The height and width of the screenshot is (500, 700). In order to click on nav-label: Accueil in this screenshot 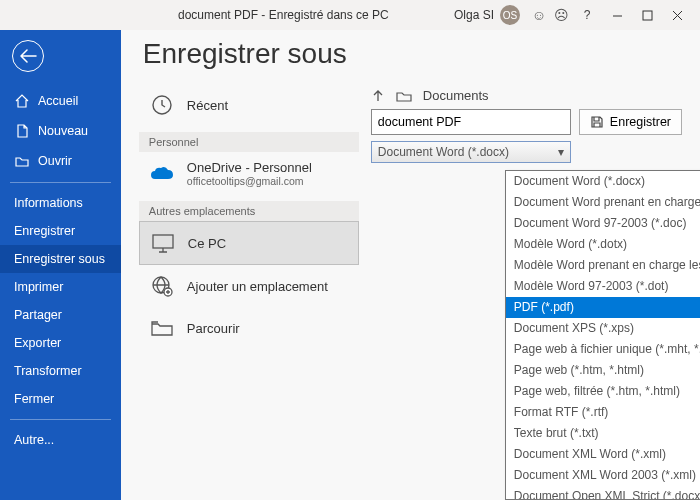, I will do `click(58, 101)`.